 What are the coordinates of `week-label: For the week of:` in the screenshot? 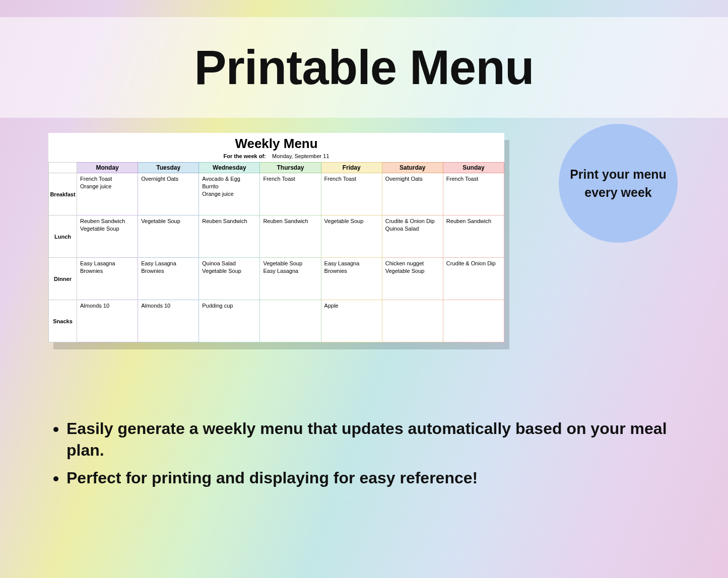 It's located at (244, 156).